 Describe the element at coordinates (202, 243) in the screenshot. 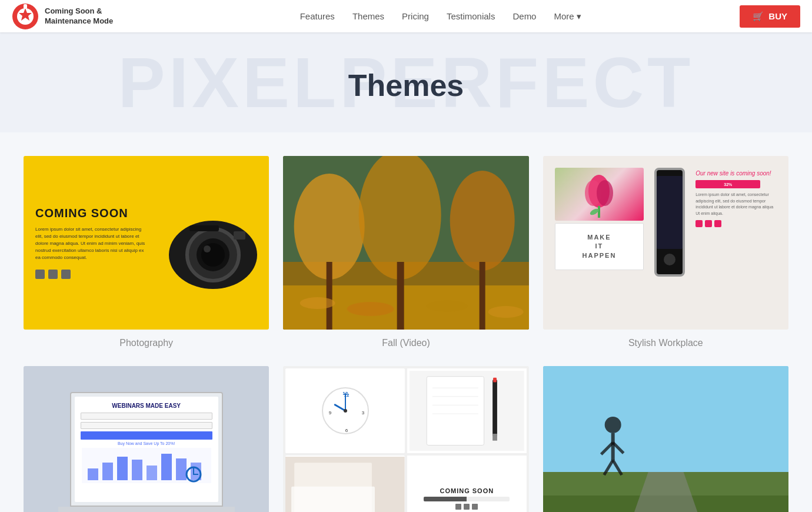

I see `camera-side` at that location.